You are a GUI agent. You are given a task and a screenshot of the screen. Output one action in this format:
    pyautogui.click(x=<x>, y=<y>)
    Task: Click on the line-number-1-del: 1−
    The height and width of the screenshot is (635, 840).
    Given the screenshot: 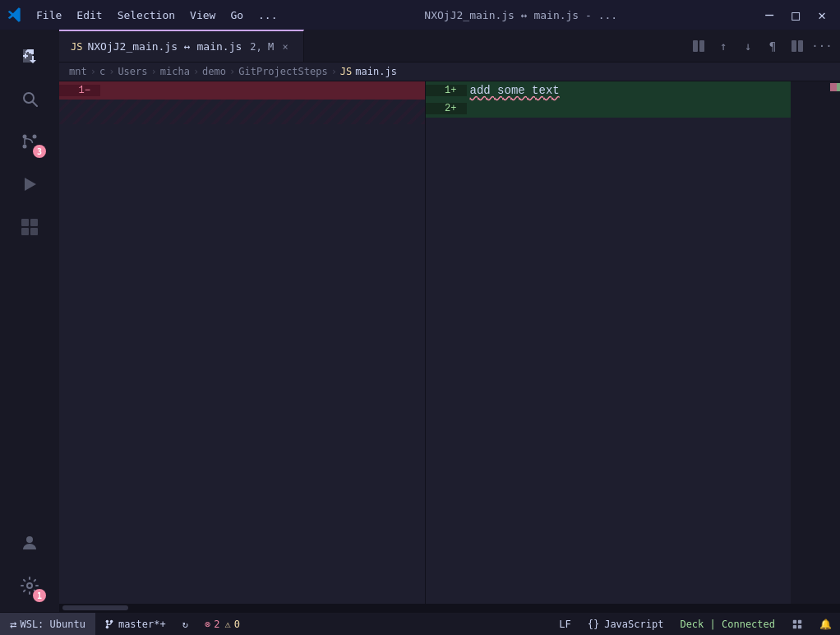 What is the action you would take?
    pyautogui.click(x=80, y=90)
    